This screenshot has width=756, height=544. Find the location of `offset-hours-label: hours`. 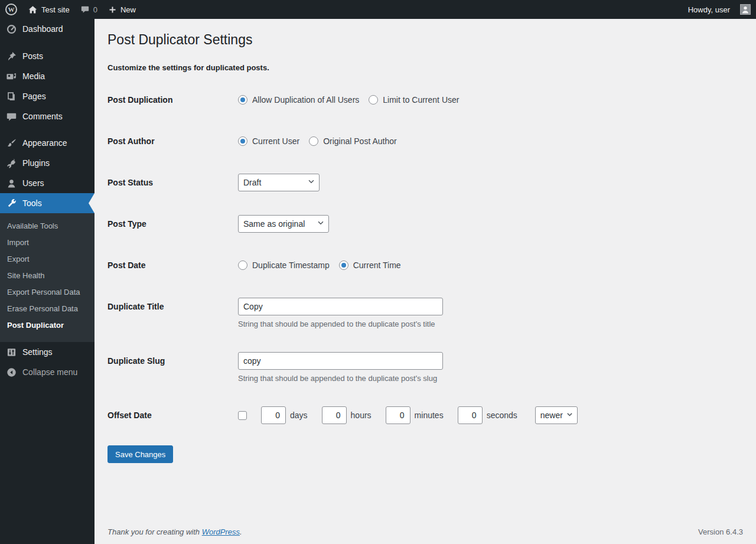

offset-hours-label: hours is located at coordinates (361, 415).